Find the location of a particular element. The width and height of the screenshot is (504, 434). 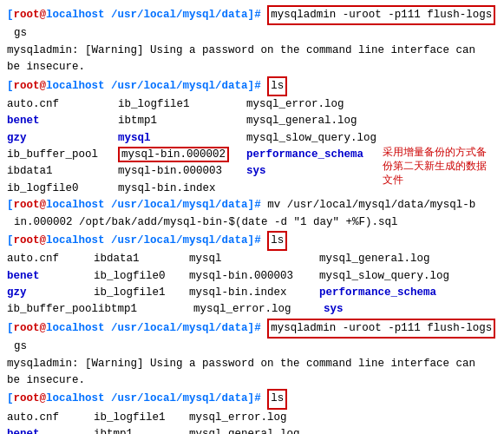

prompt-host: localhost is located at coordinates (75, 16).